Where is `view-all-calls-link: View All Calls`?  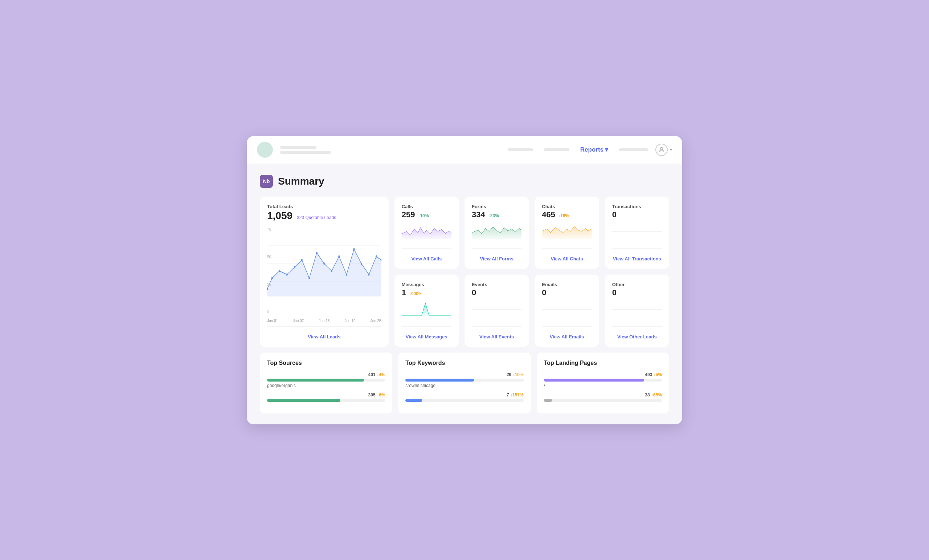 view-all-calls-link: View All Calls is located at coordinates (426, 257).